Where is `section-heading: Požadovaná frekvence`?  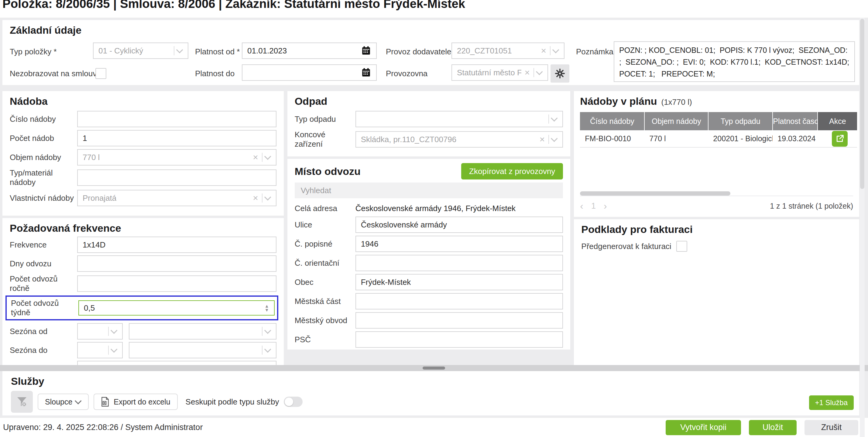 section-heading: Požadovaná frekvence is located at coordinates (143, 228).